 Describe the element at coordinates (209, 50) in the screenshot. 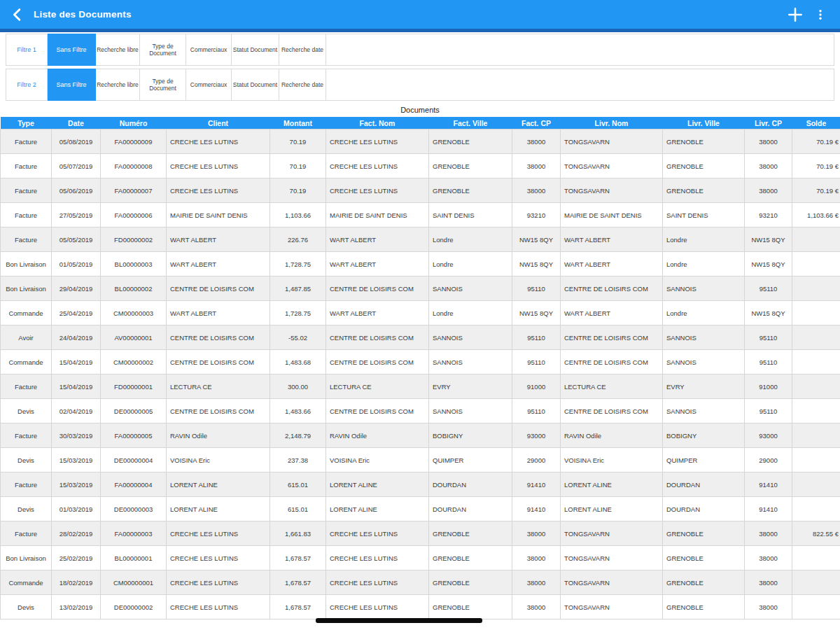

I see `filter1-commerciaux-button: Commerciaux` at that location.